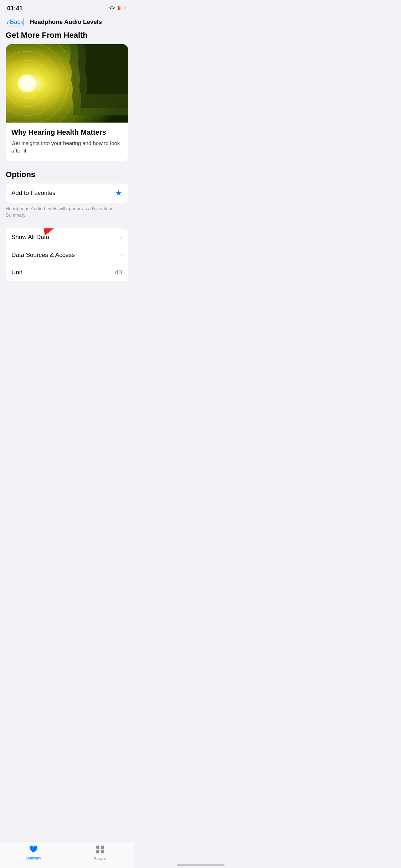 This screenshot has width=401, height=868. What do you see at coordinates (67, 103) in the screenshot?
I see `article-card: Why Hearing Health Matters Get insights …` at bounding box center [67, 103].